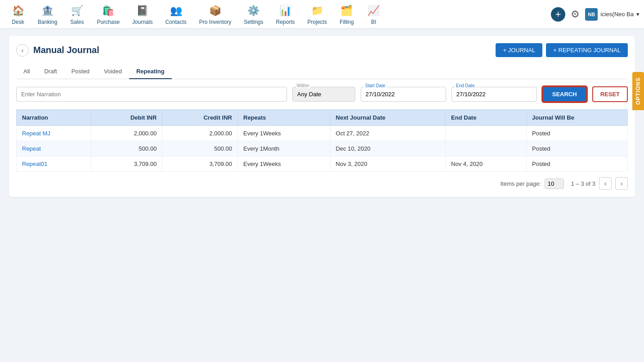 Image resolution: width=644 pixels, height=362 pixels. What do you see at coordinates (175, 14) in the screenshot?
I see `nav-item-contacts: 👥 Contacts` at bounding box center [175, 14].